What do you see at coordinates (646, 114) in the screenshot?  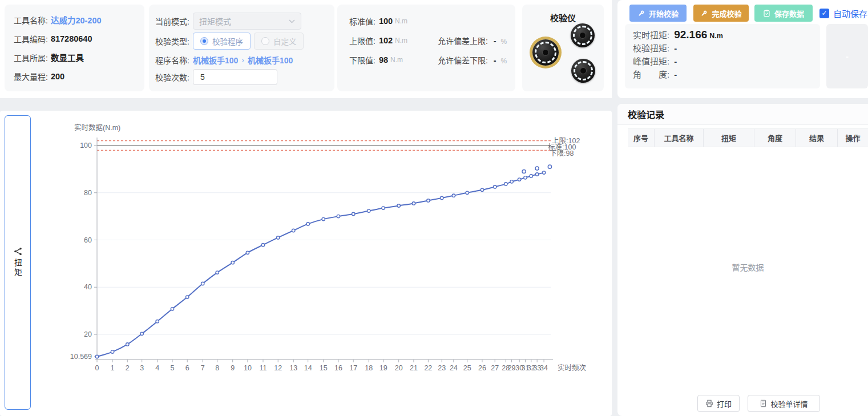 I see `records-title: 校验记录` at bounding box center [646, 114].